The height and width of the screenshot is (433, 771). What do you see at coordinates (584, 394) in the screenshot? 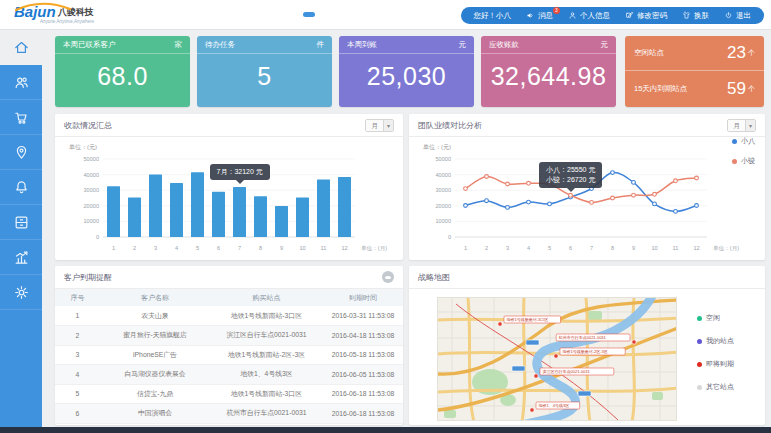
I see `metro-station-label` at bounding box center [584, 394].